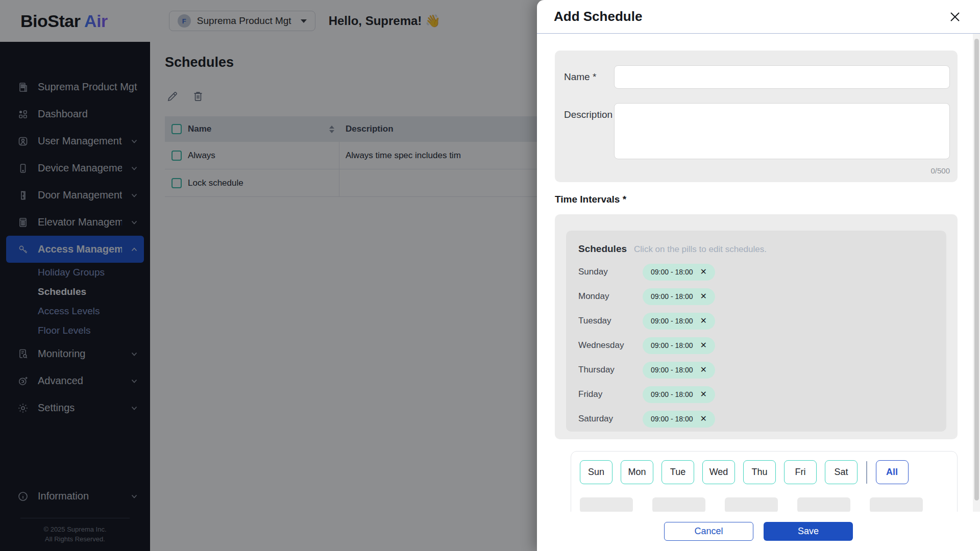 Image resolution: width=980 pixels, height=551 pixels. I want to click on vertical-divider, so click(867, 472).